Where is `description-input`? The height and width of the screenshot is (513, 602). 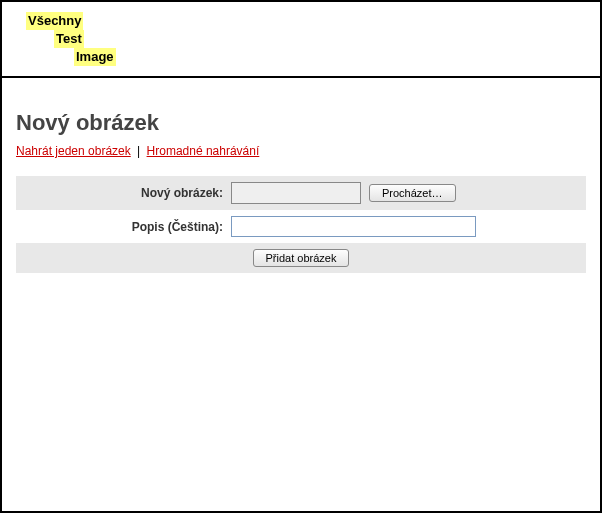
description-input is located at coordinates (354, 226).